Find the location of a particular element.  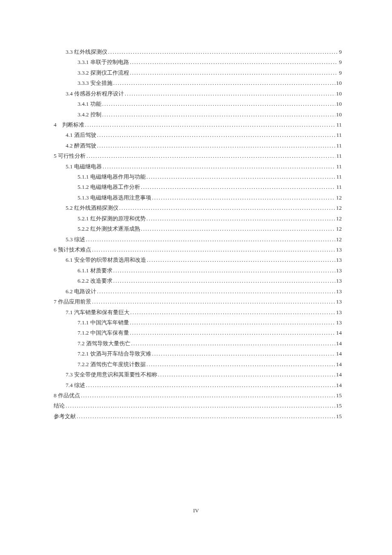

toc-entry: 3.4.2 控制10 is located at coordinates (196, 115).